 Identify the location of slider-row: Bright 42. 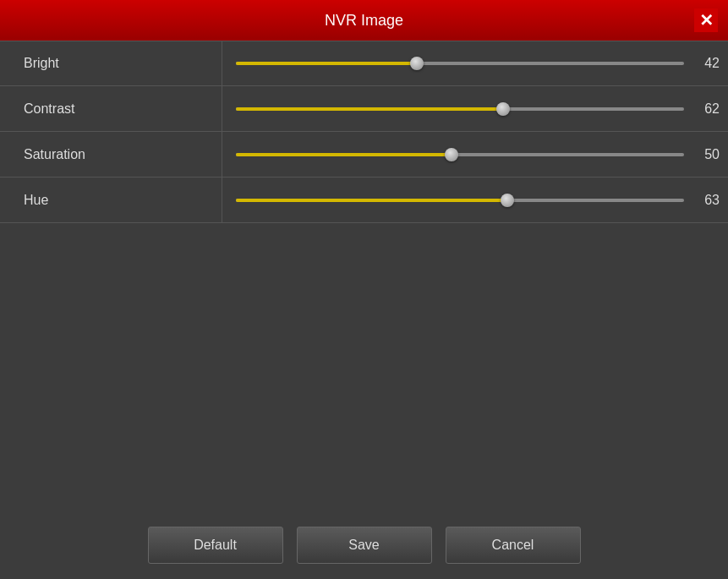
(364, 63).